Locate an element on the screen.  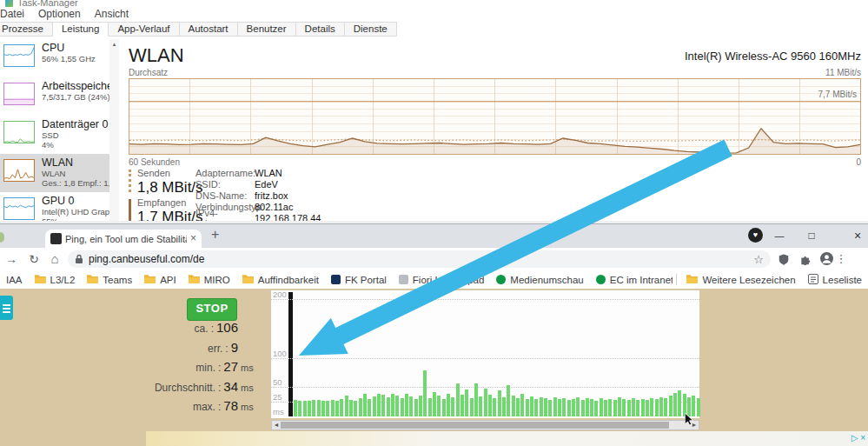
bookmark-api: API is located at coordinates (160, 280).